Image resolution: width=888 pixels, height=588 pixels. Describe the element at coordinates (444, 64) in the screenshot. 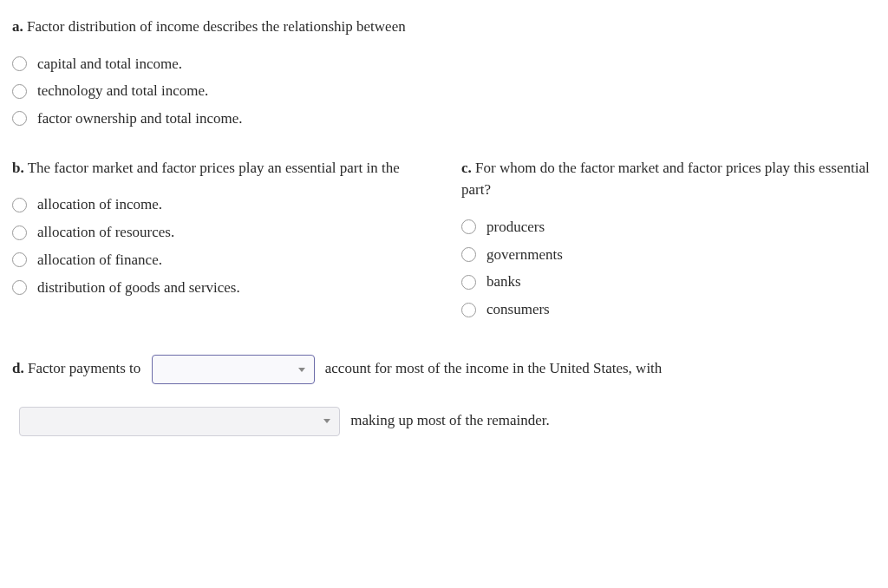

I see `option-row: capital and total income.` at that location.